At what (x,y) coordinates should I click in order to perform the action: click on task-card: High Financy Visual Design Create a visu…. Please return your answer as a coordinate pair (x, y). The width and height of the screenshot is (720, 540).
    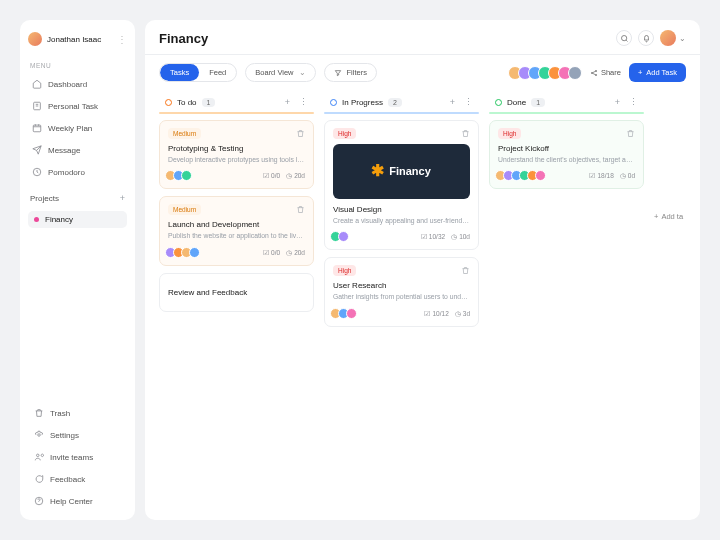
    Looking at the image, I should click on (402, 186).